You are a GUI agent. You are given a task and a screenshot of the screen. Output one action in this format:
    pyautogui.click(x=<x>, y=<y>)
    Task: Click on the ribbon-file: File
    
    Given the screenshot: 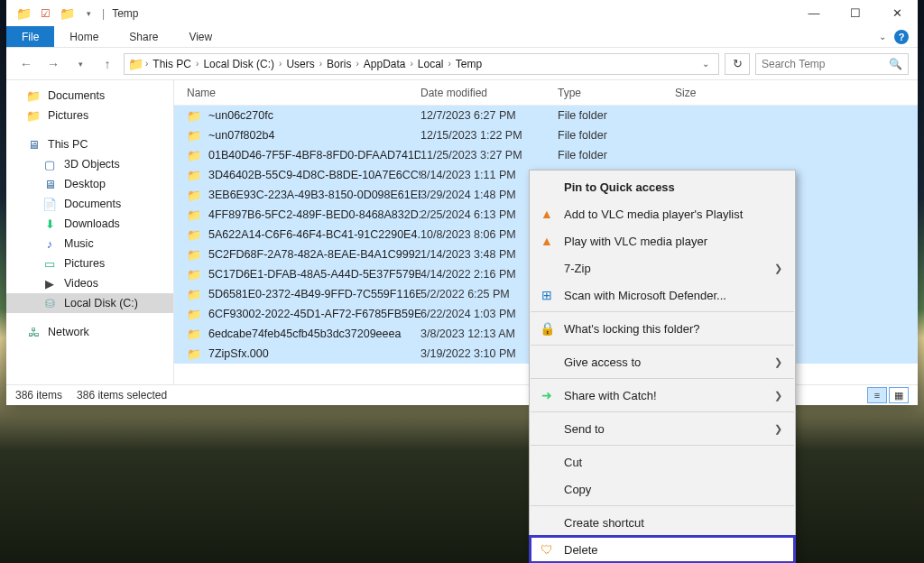 What is the action you would take?
    pyautogui.click(x=31, y=36)
    